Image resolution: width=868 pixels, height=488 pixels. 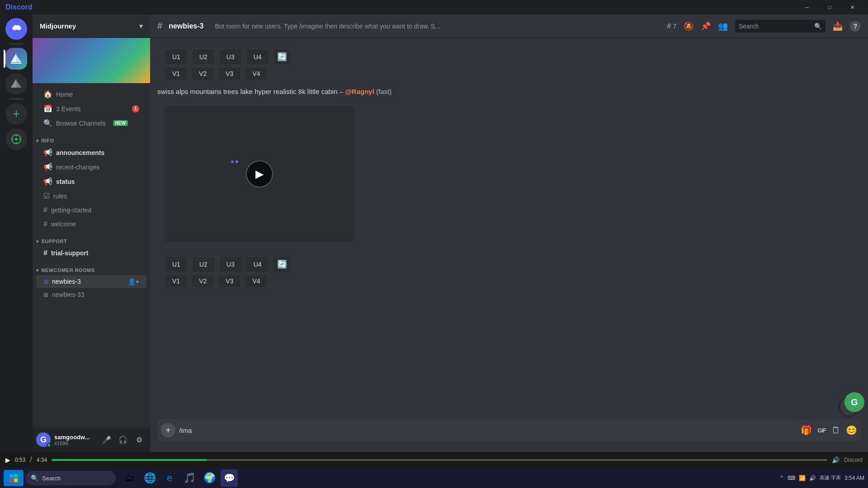 What do you see at coordinates (150, 478) in the screenshot?
I see `taskbar-chrome: 🌐` at bounding box center [150, 478].